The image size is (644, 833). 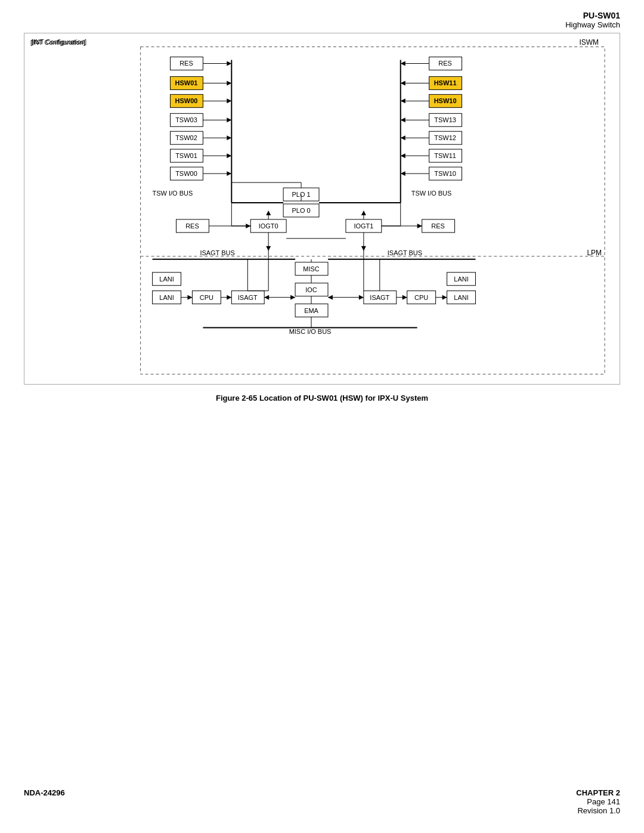 What do you see at coordinates (187, 101) in the screenshot?
I see `svg-text: HSW00` at bounding box center [187, 101].